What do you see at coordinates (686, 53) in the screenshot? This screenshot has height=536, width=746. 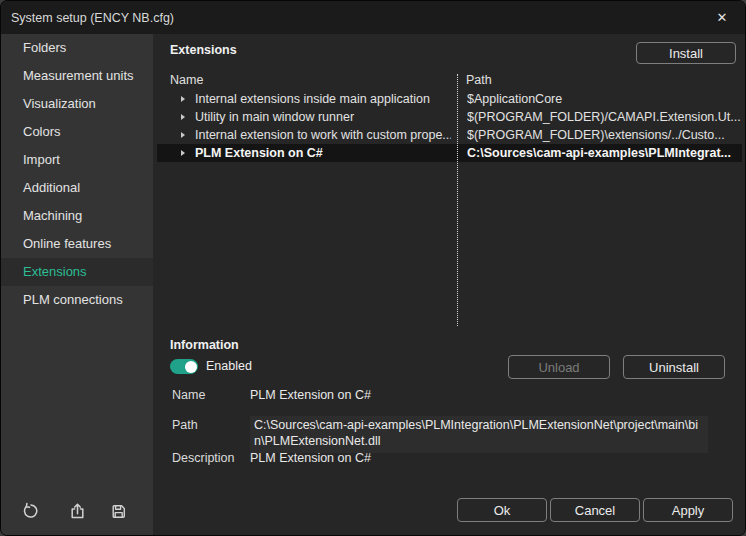 I see `install-button: Install` at bounding box center [686, 53].